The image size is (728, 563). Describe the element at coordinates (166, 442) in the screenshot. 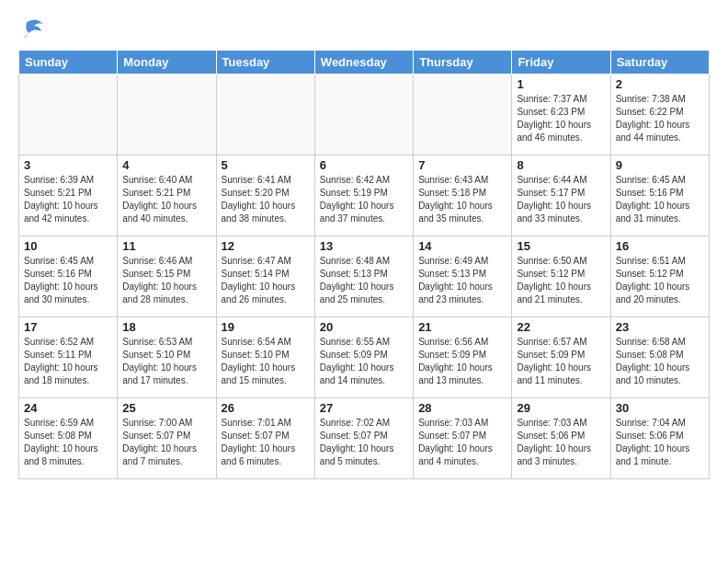

I see `day-info: Sunrise: 7:00 AM Sunset: 5:07 PM Dayligh…` at that location.